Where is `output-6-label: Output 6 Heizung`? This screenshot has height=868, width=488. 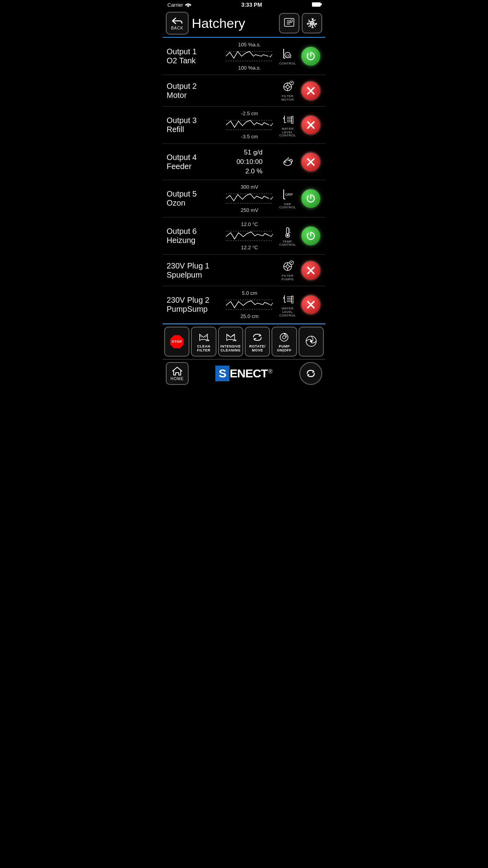 output-6-label: Output 6 Heizung is located at coordinates (194, 236).